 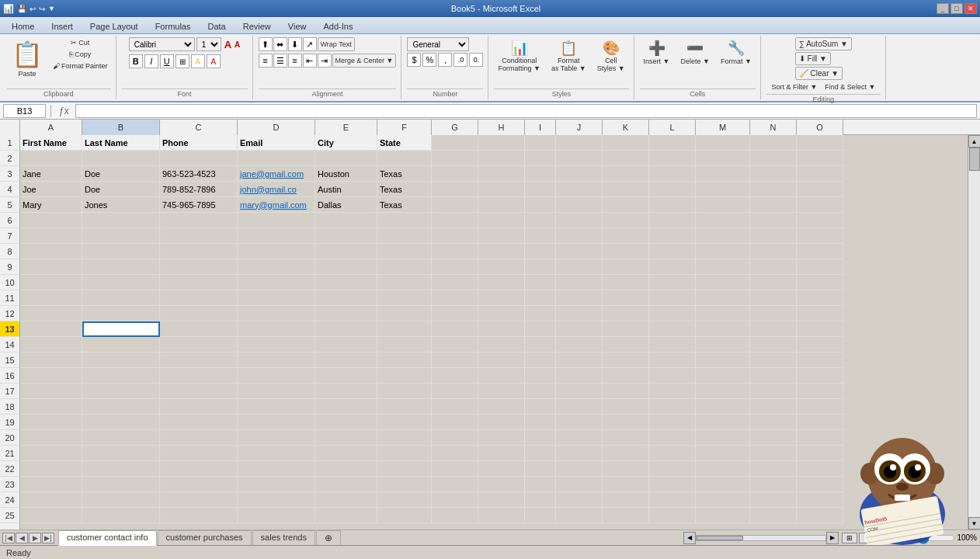 I want to click on cell-b10, so click(x=121, y=283).